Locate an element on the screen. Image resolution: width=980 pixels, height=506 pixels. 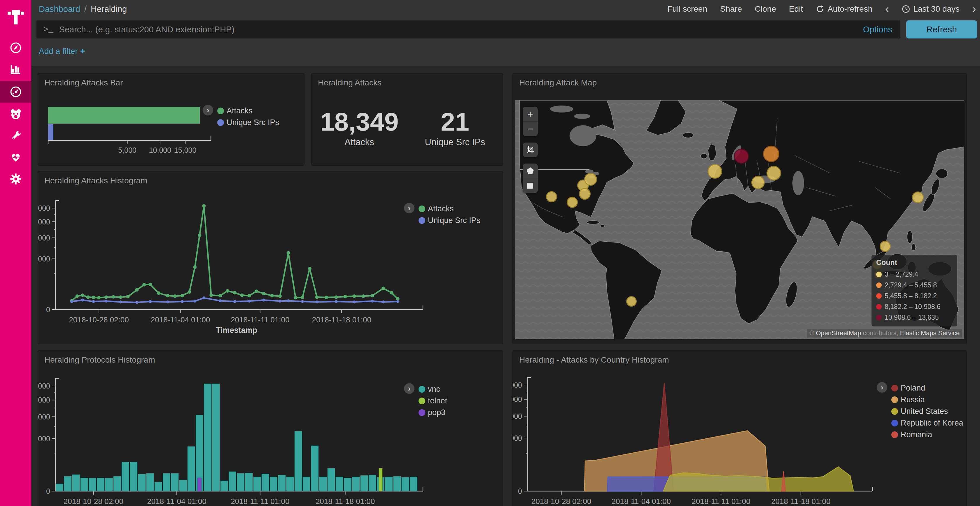
clone-button: Clone is located at coordinates (765, 9).